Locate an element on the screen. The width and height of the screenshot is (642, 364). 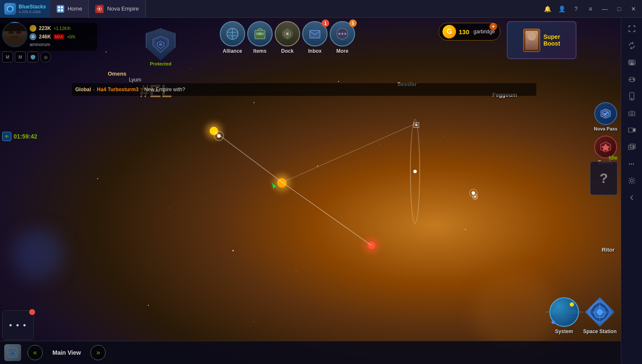
chat-message: New Empire with? is located at coordinates (165, 90).